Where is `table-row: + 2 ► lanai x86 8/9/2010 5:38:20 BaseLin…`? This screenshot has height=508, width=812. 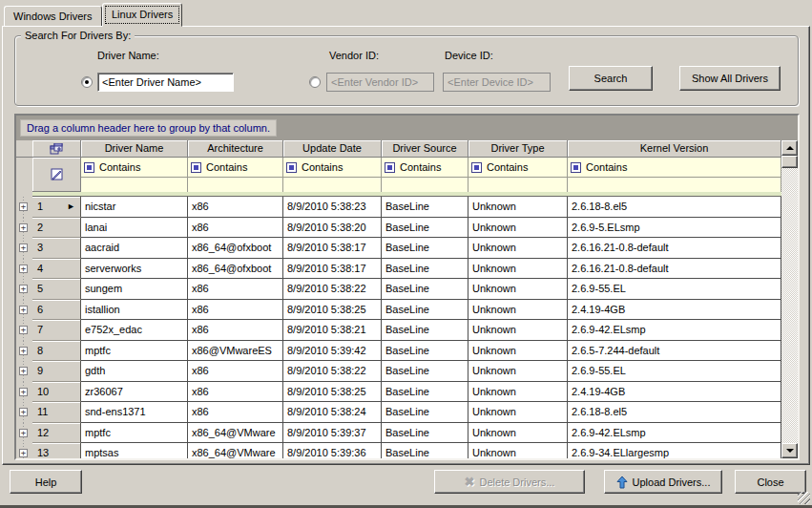
table-row: + 2 ► lanai x86 8/9/2010 5:38:20 BaseLin… is located at coordinates (399, 228).